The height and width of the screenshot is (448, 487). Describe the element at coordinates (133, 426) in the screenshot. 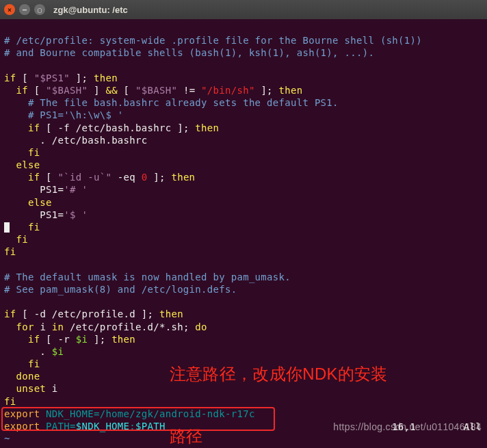

I see `code-token: :` at that location.